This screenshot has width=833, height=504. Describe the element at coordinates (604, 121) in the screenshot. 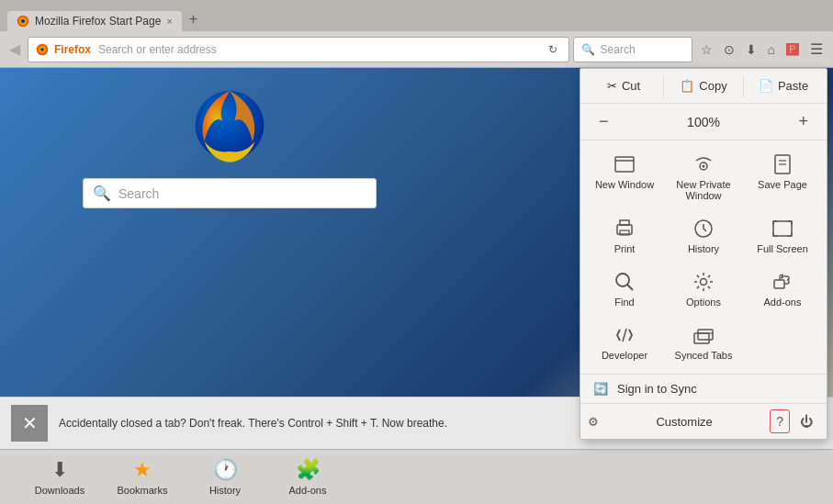

I see `zoom-out-button: −` at that location.